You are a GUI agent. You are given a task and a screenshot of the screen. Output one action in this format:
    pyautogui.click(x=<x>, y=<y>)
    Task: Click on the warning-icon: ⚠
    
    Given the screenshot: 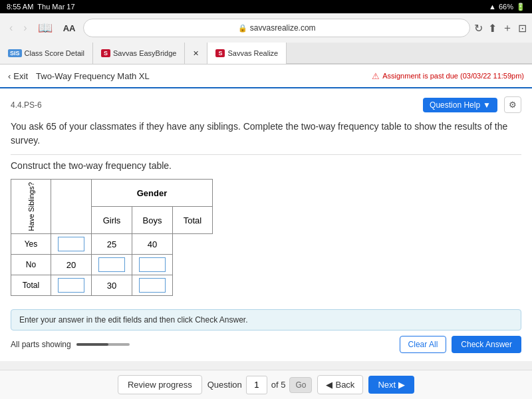 What is the action you would take?
    pyautogui.click(x=376, y=76)
    